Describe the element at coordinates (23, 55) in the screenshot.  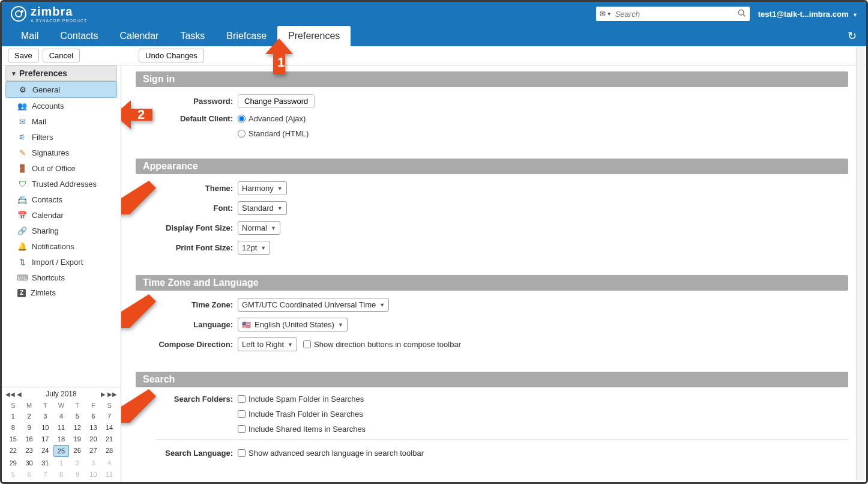
I see `save-button: Save` at that location.